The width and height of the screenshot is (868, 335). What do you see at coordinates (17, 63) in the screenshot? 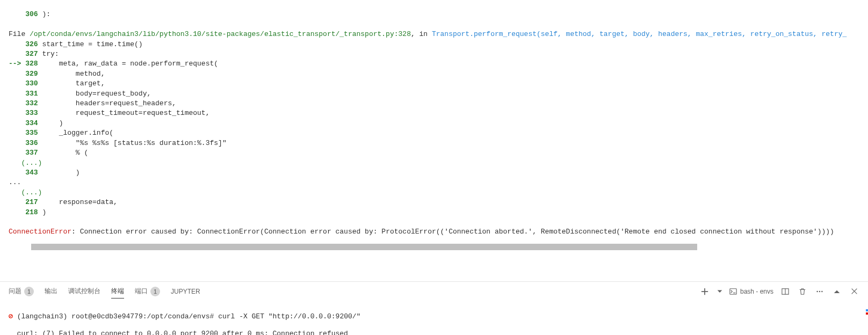
I see `current-line-arrow: -->` at bounding box center [17, 63].